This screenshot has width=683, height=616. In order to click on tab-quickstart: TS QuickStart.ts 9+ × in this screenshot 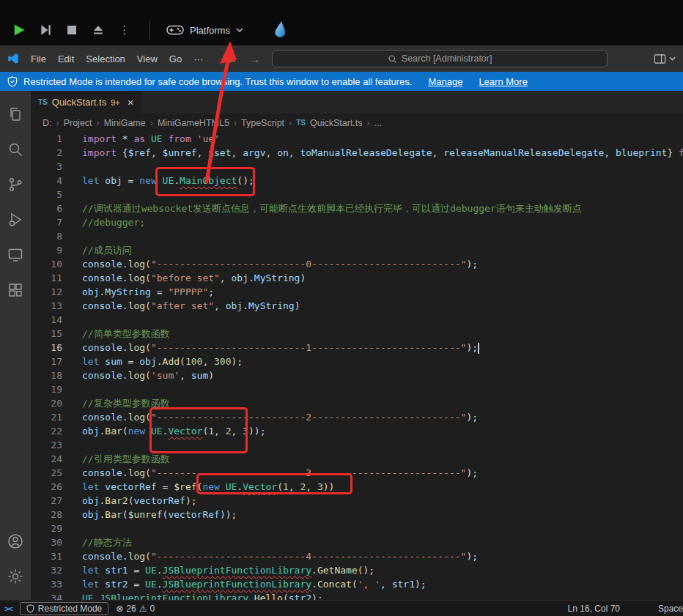, I will do `click(86, 103)`.